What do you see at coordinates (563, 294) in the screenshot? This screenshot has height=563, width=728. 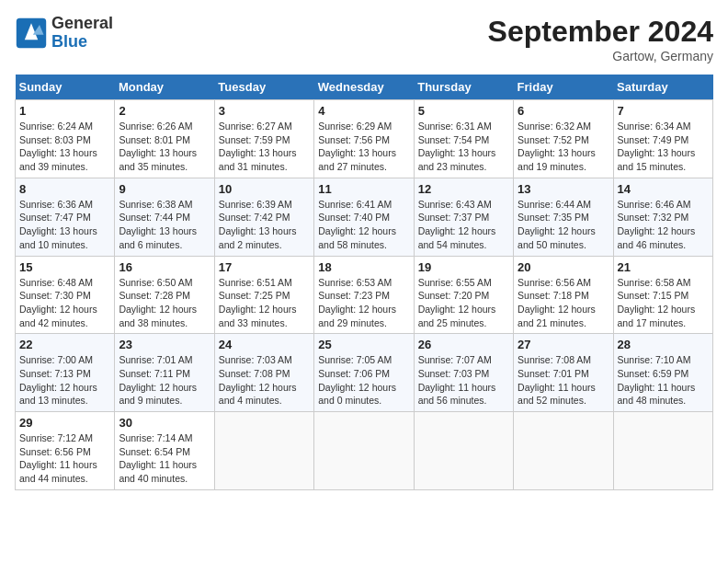 I see `calendar-cell: 20 Sunrise: 6:56 AMSunset: 7:18 PMDaylig…` at bounding box center [563, 294].